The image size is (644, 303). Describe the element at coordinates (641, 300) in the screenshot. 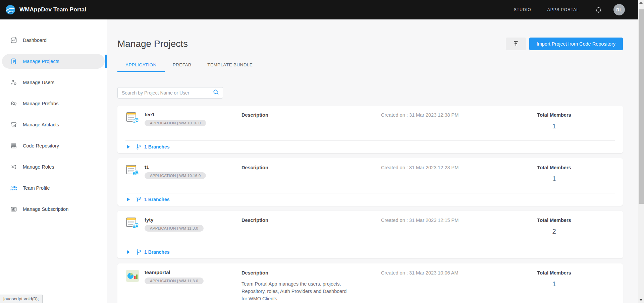

I see `scroll-down-arrow-icon` at that location.